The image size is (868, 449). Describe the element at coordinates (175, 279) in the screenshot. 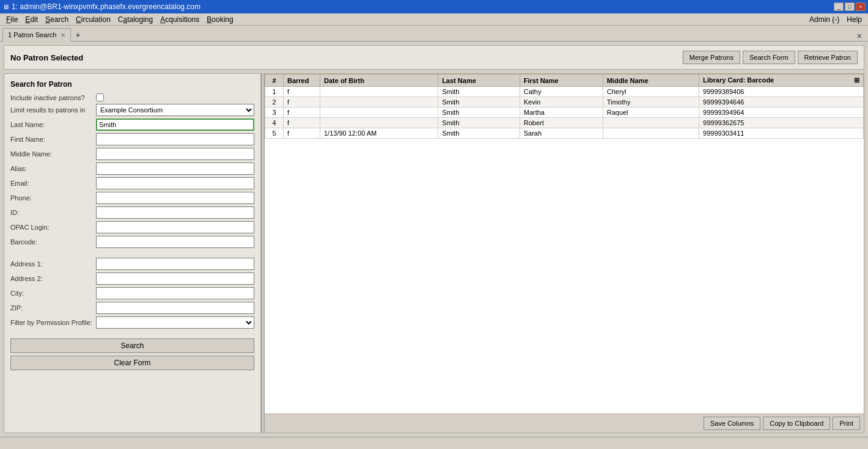

I see `address2-input` at that location.